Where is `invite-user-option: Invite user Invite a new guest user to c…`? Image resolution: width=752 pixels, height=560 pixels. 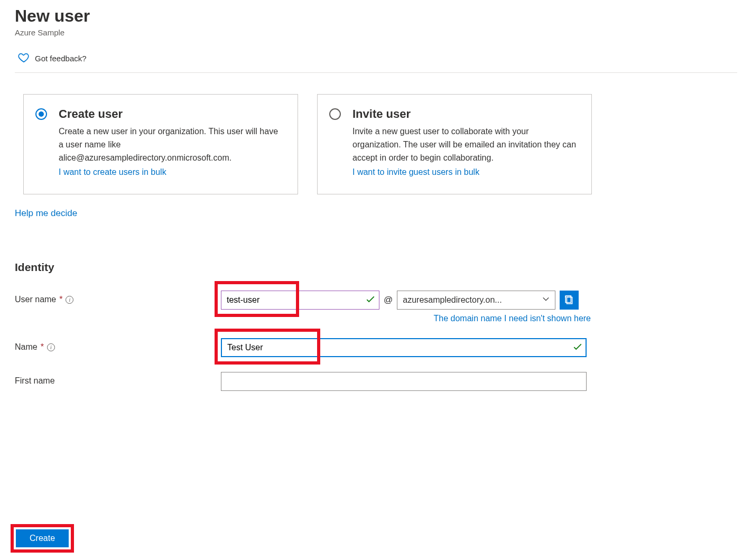 invite-user-option: Invite user Invite a new guest user to c… is located at coordinates (454, 144).